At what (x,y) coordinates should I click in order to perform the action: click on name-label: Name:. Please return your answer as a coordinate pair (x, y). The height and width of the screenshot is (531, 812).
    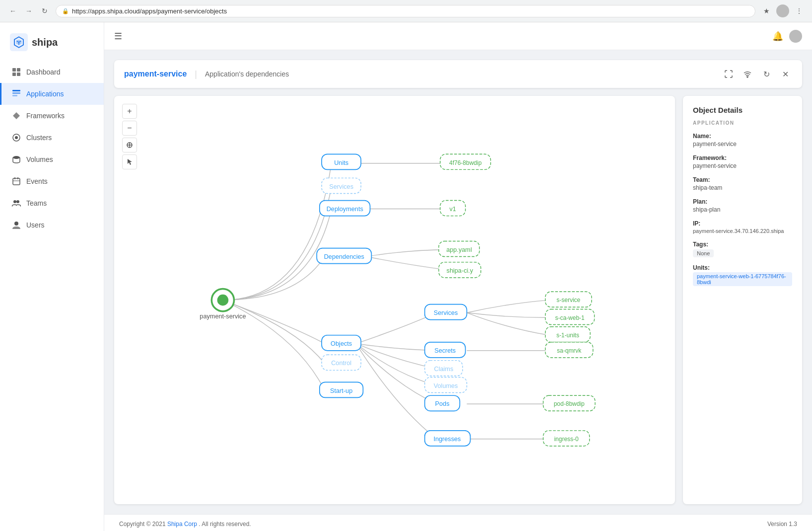
    Looking at the image, I should click on (743, 136).